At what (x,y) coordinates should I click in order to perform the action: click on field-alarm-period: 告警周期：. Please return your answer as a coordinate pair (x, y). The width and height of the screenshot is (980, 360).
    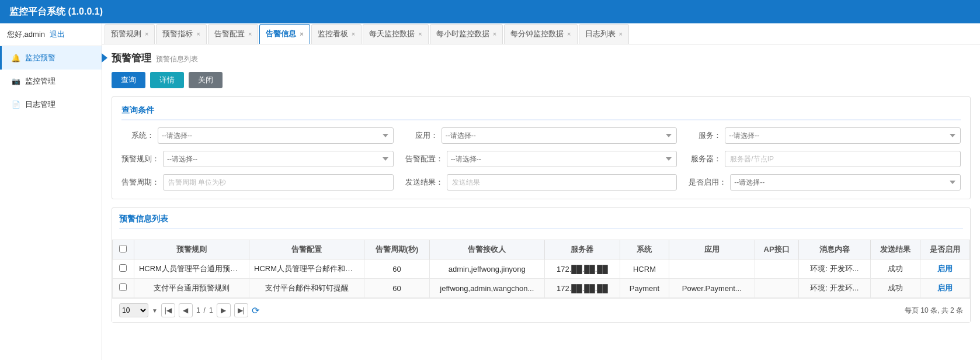
    Looking at the image, I should click on (258, 182).